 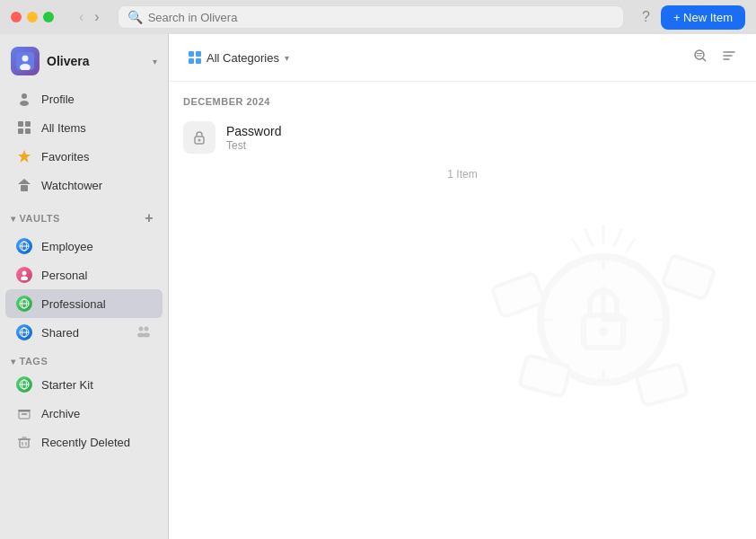 I want to click on starter-kit-tag-icon, so click(x=24, y=384).